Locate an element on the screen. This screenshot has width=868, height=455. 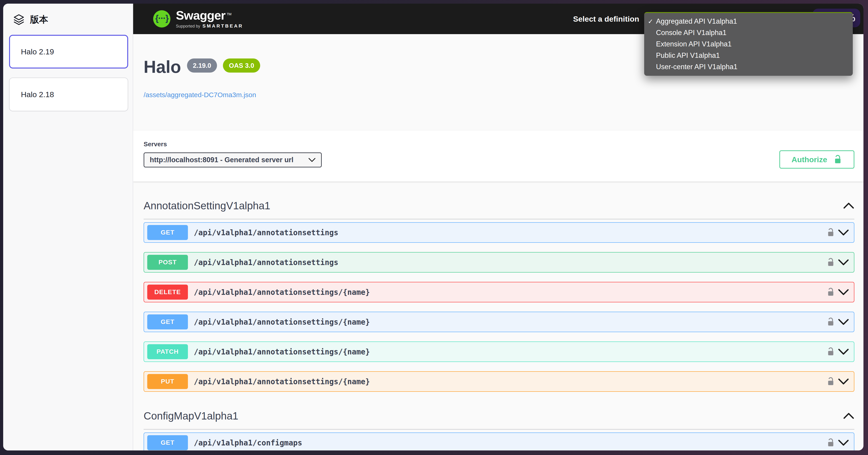
operation-path: /api/v1alpha1/configmaps is located at coordinates (248, 443).